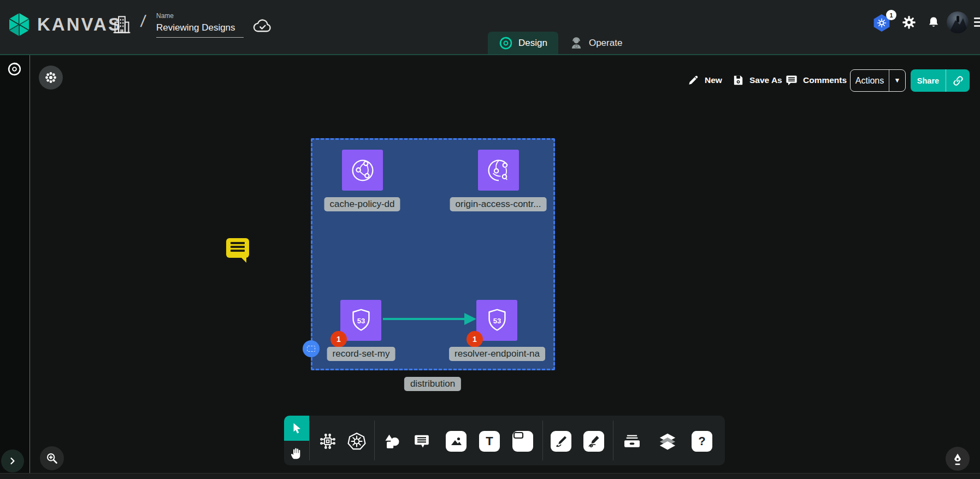 Image resolution: width=980 pixels, height=479 pixels. Describe the element at coordinates (882, 23) in the screenshot. I see `kubernetes-context-icon: 1` at that location.